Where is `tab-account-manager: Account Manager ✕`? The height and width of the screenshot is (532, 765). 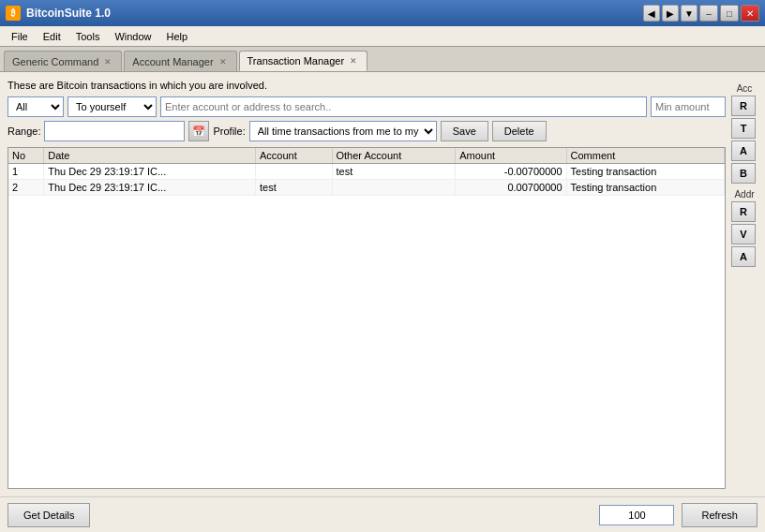
tab-account-manager: Account Manager ✕ is located at coordinates (180, 61).